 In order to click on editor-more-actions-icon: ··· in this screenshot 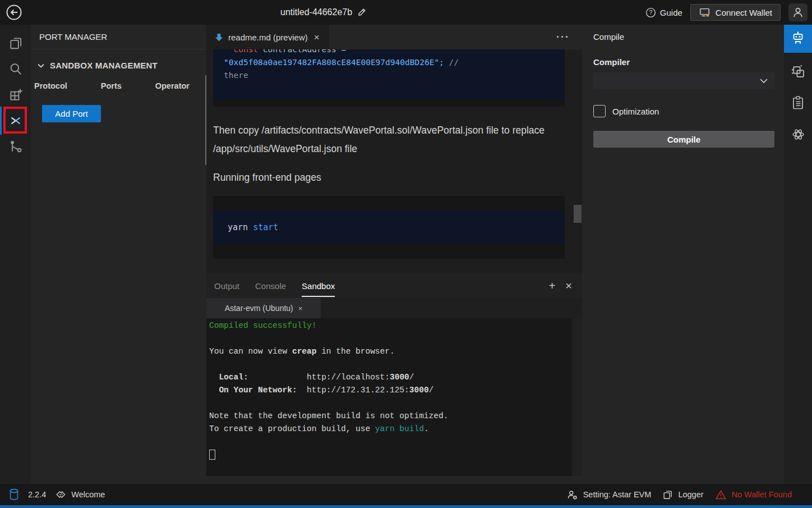, I will do `click(563, 37)`.